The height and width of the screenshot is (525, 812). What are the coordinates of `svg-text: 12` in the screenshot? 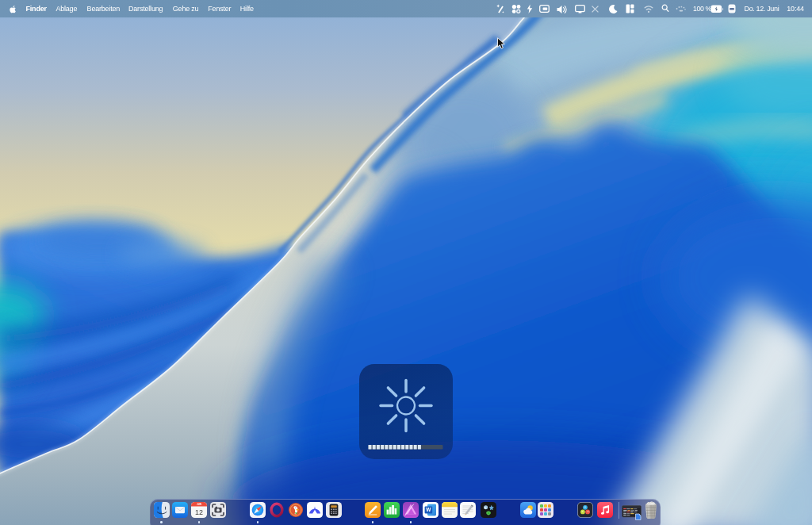 It's located at (199, 512).